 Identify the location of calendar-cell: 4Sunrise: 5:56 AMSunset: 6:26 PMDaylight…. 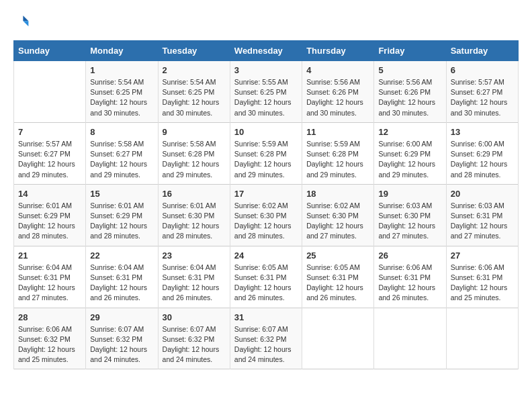
(339, 92).